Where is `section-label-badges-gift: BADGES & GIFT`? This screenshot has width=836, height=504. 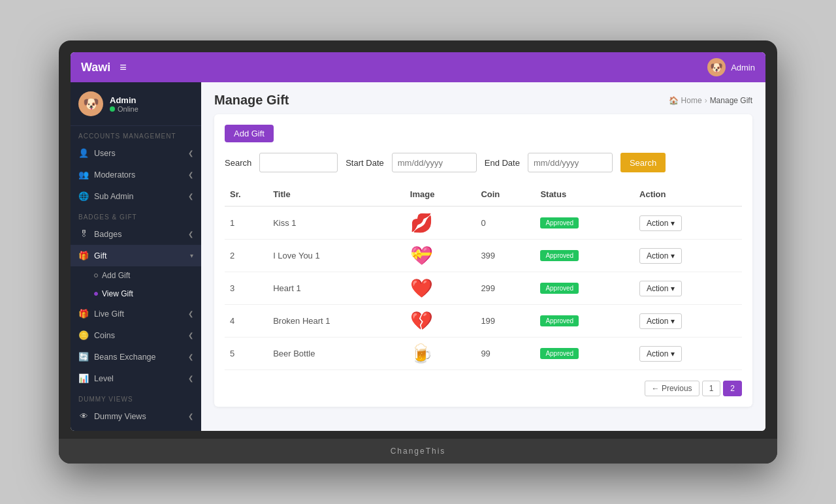
section-label-badges-gift: BADGES & GIFT is located at coordinates (136, 215).